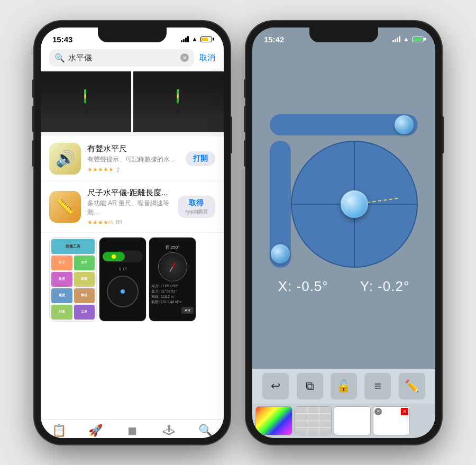 This screenshot has width=476, height=465. Describe the element at coordinates (197, 39) in the screenshot. I see `status-icons-1: ▲` at that location.